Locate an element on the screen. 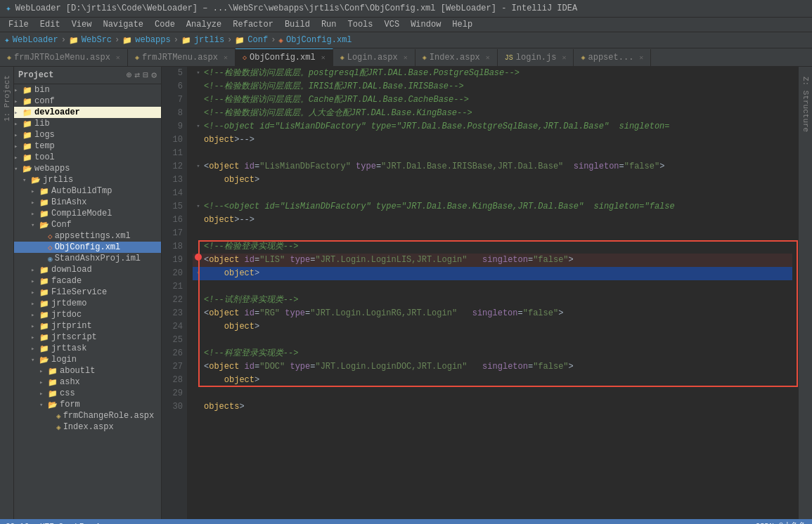  tree-item-css: ▸📁css is located at coordinates (87, 393).